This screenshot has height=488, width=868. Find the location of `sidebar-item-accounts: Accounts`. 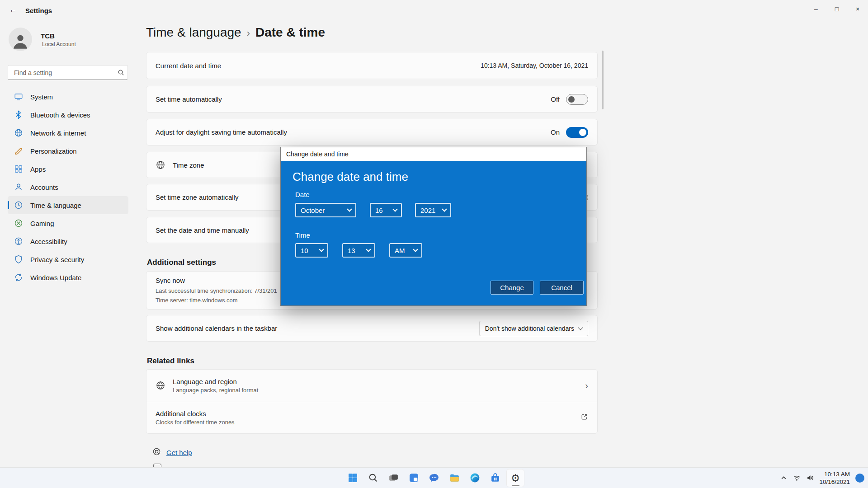

sidebar-item-accounts: Accounts is located at coordinates (68, 187).